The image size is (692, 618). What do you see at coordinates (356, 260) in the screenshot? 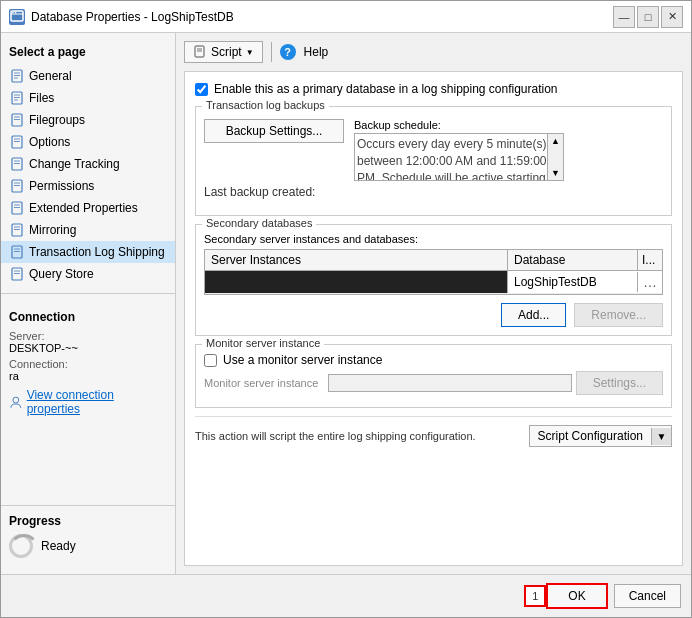
I see `col-server-instances: Server Instances` at bounding box center [356, 260].